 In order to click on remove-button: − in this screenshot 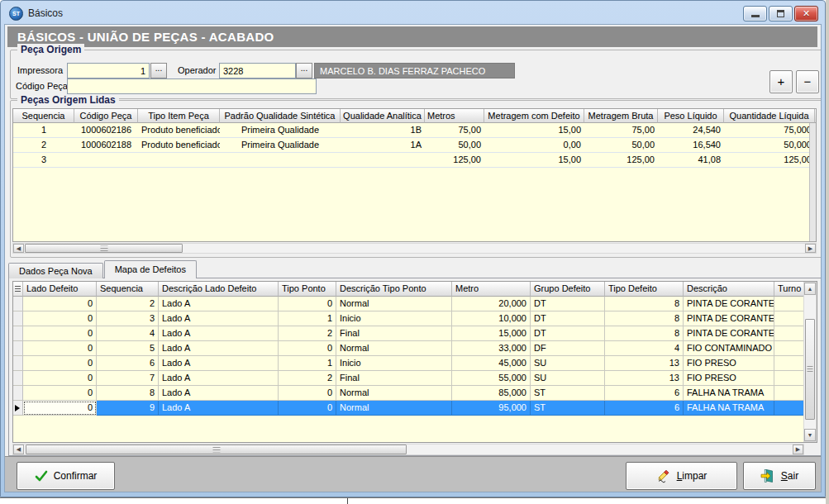, I will do `click(808, 82)`.